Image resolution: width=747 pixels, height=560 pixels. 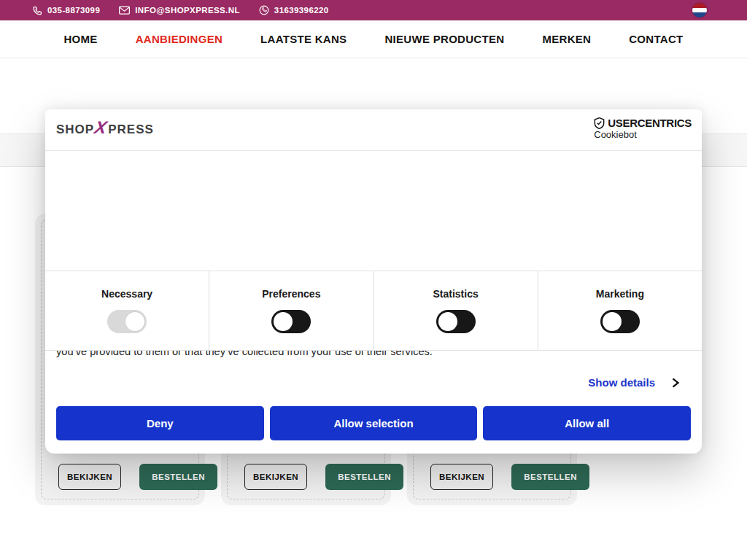 What do you see at coordinates (374, 311) in the screenshot?
I see `cookie-category-toggles: Necessary Preferences Statistics Marketi…` at bounding box center [374, 311].